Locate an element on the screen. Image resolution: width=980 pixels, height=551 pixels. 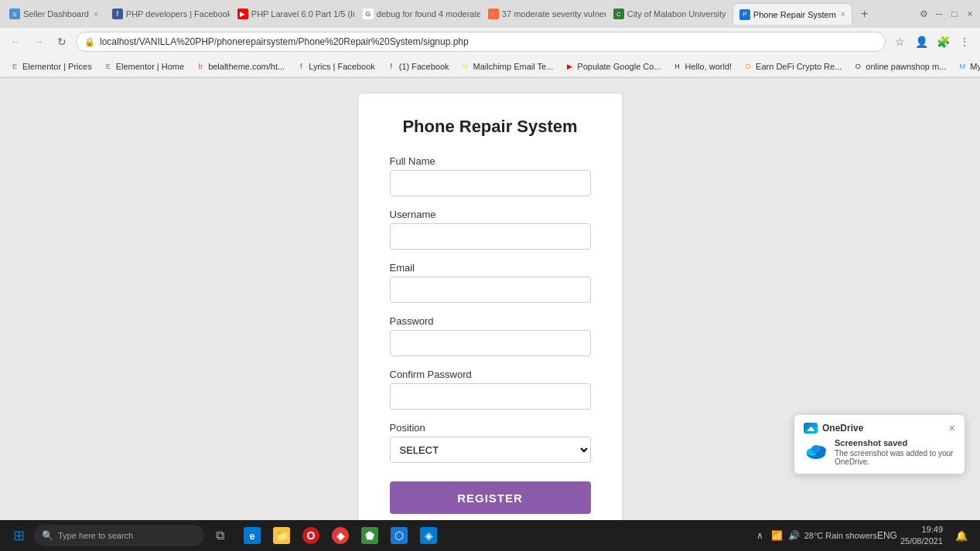
weather-text: 28°C Rain showers is located at coordinates (841, 536).